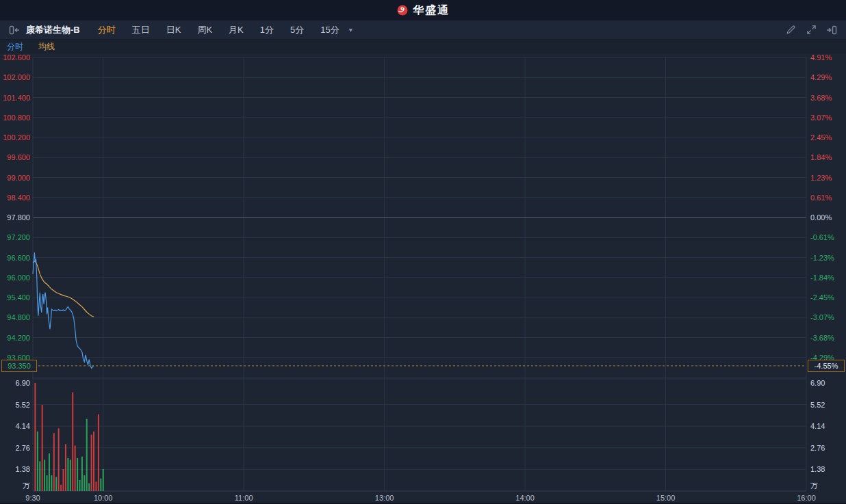  What do you see at coordinates (16, 57) in the screenshot?
I see `svg-text: 102.600` at bounding box center [16, 57].